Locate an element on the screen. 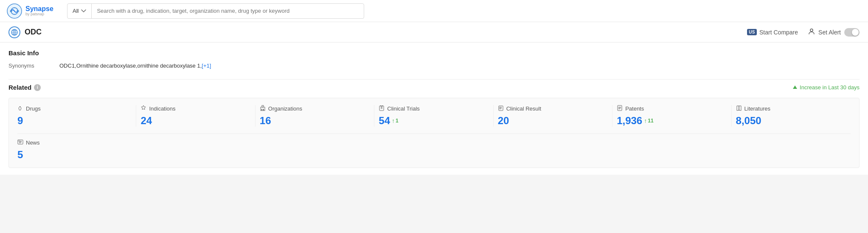 The height and width of the screenshot is (233, 868). stats-row2: News 5 is located at coordinates (434, 147).